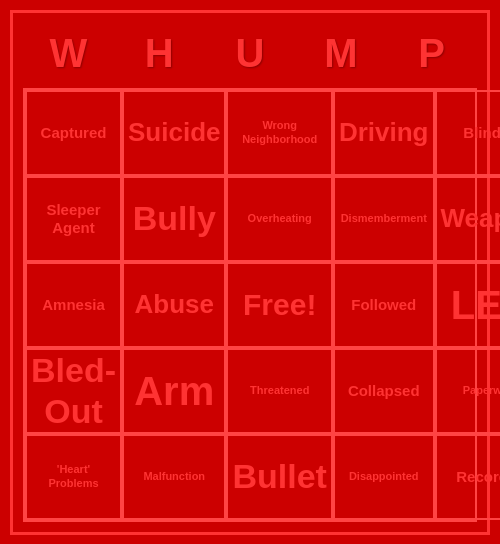 Image resolution: width=500 pixels, height=544 pixels. I want to click on header-letter-w: W, so click(68, 54).